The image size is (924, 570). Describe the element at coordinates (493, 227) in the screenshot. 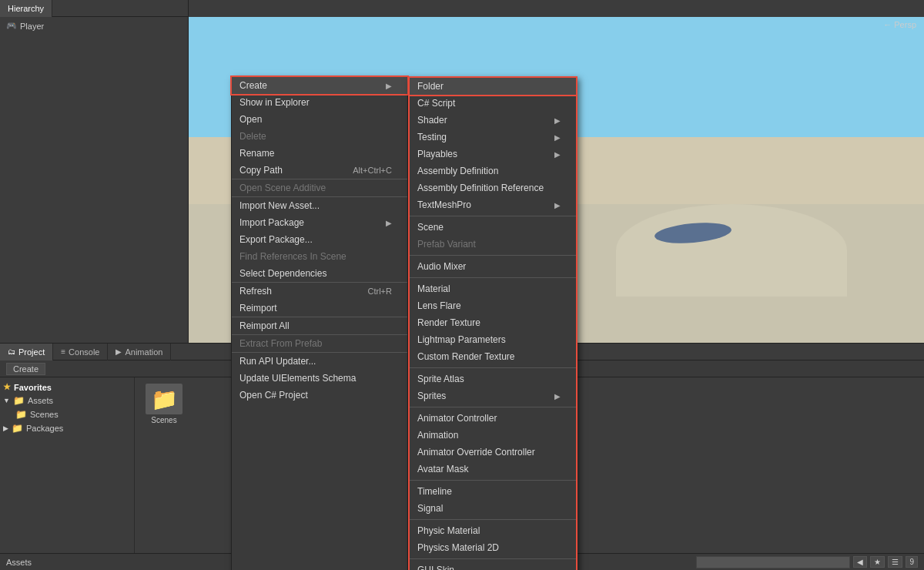

I see `submenu-item-scene: Scene` at that location.